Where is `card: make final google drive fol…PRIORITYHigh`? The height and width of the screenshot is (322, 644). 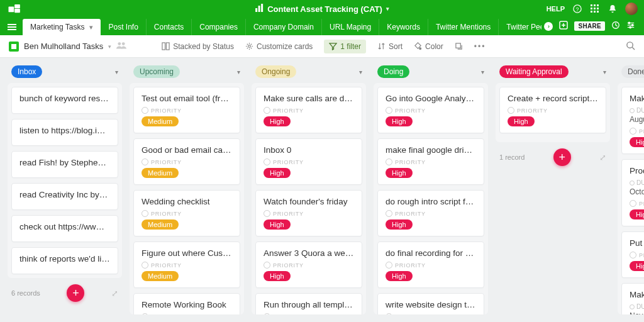 card: make final google drive fol…PRIORITYHigh is located at coordinates (431, 162).